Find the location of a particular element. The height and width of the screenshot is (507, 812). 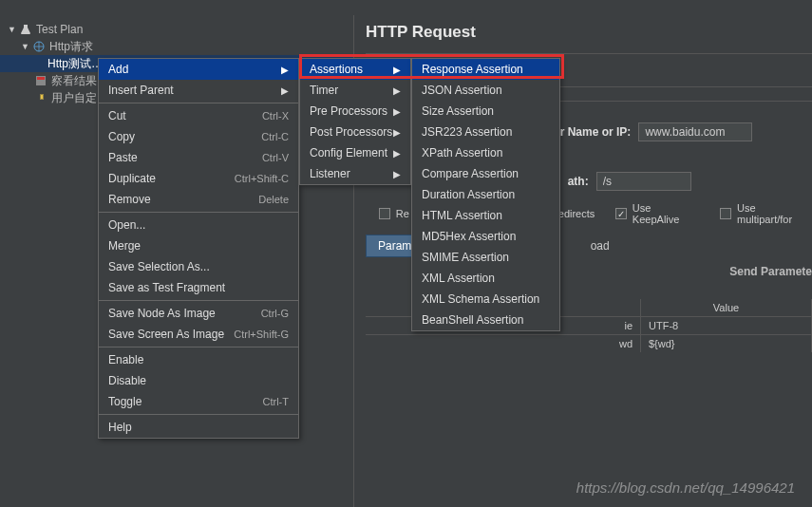

assertion-html: HTML Assertion is located at coordinates (486, 216).